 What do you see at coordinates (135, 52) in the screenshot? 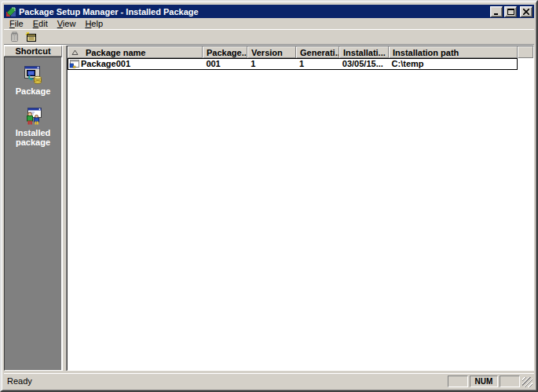
I see `column-header-package-name: Package name` at bounding box center [135, 52].